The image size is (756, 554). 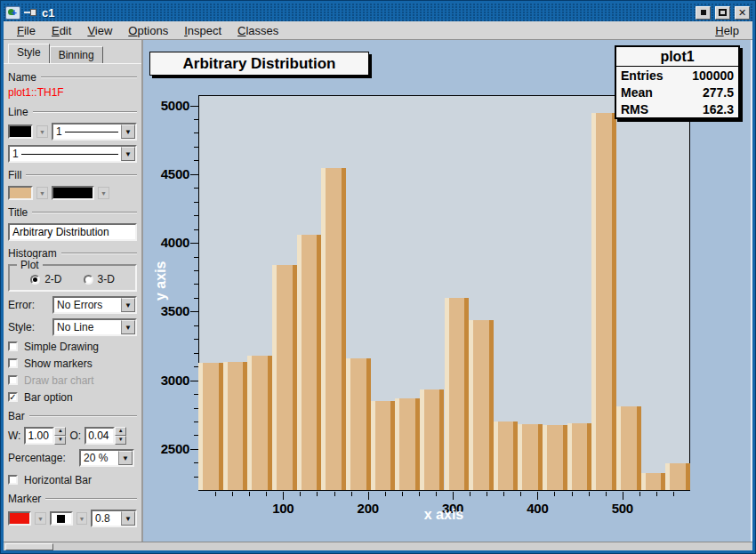 What do you see at coordinates (73, 347) in the screenshot?
I see `checkbox-simple-drawing: Simple Drawing` at bounding box center [73, 347].